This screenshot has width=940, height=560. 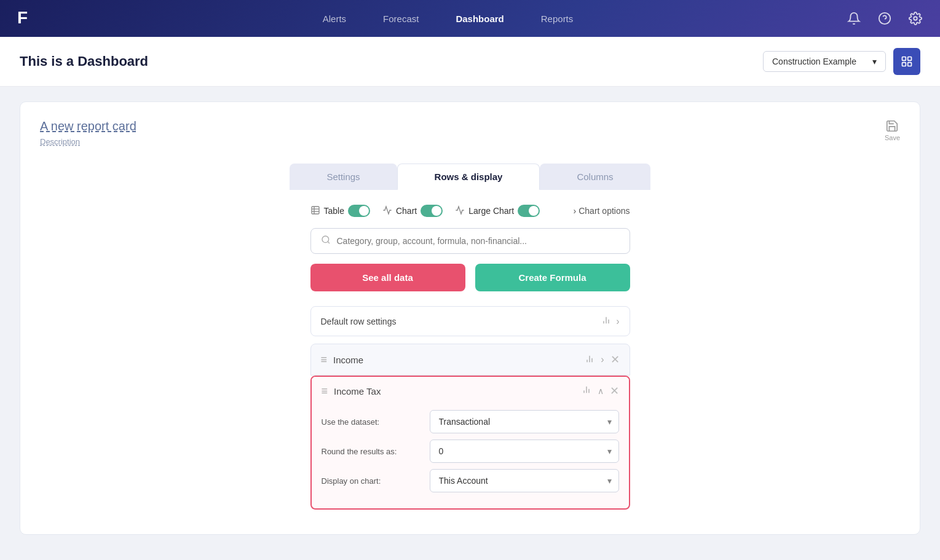 I want to click on nav-dashboard: Dashboard, so click(x=480, y=18).